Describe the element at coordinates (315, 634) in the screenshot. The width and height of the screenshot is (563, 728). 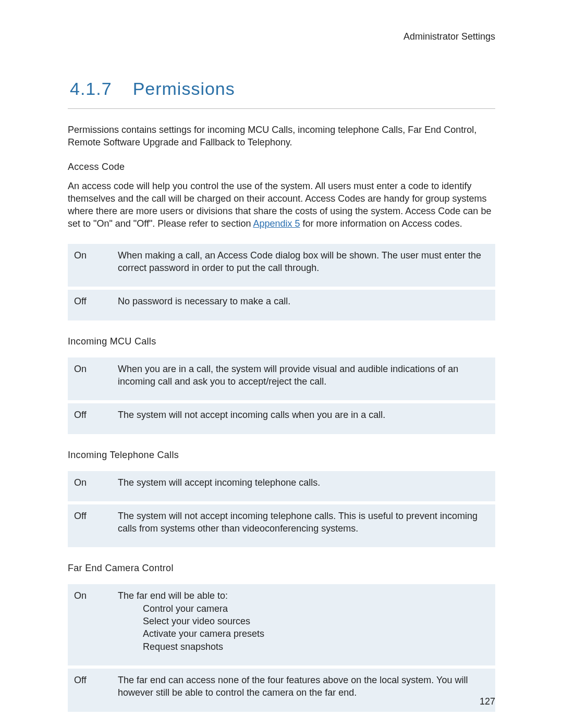
I see `list-item: Activate your camera presets` at that location.